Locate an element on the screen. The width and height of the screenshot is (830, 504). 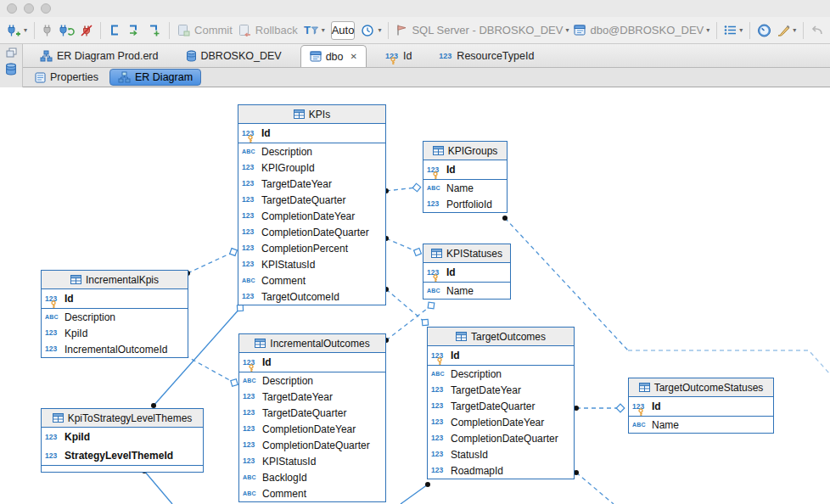
transaction-commit-button is located at coordinates (134, 31).